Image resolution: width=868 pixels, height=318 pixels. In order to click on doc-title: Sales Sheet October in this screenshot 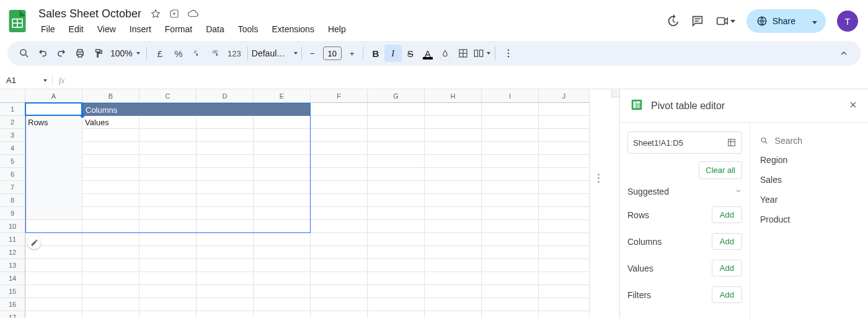, I will do `click(90, 14)`.